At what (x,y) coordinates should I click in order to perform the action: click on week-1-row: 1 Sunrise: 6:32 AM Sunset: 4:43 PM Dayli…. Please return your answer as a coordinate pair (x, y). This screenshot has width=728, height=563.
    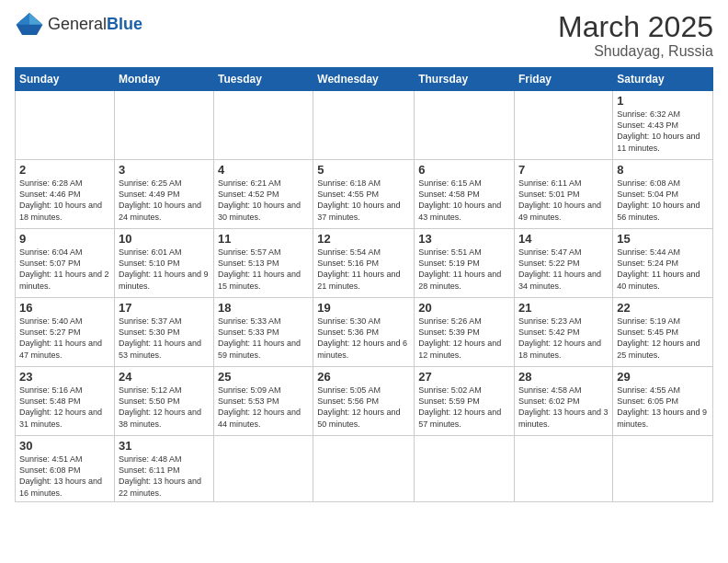
    Looking at the image, I should click on (364, 125).